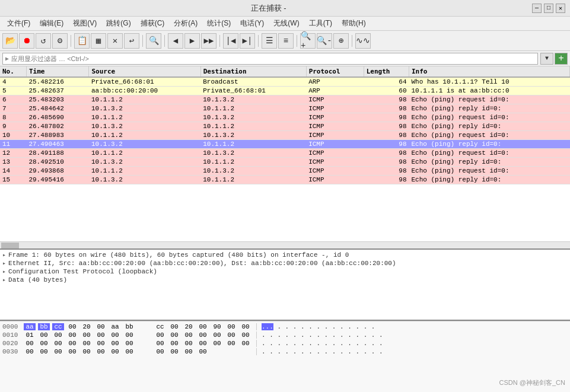  Describe the element at coordinates (547, 59) in the screenshot. I see `filter-dropdown-button: ▼` at that location.